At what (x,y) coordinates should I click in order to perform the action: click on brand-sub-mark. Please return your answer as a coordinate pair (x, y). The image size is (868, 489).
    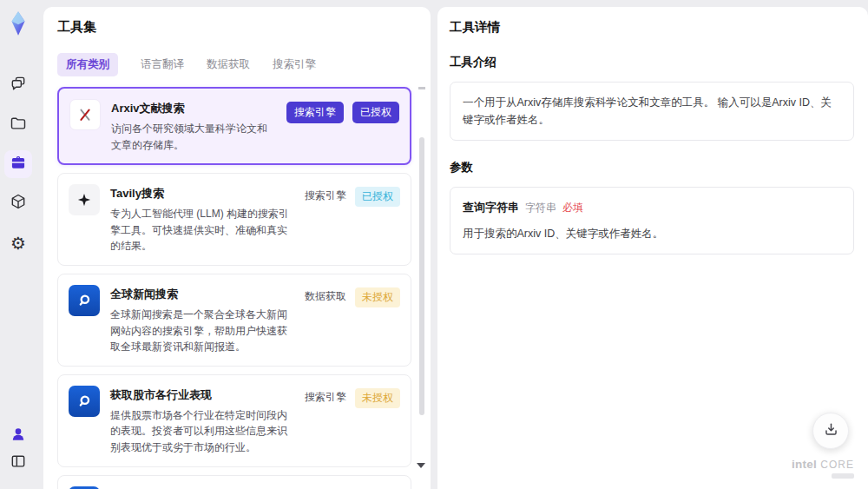
    Looking at the image, I should click on (843, 476).